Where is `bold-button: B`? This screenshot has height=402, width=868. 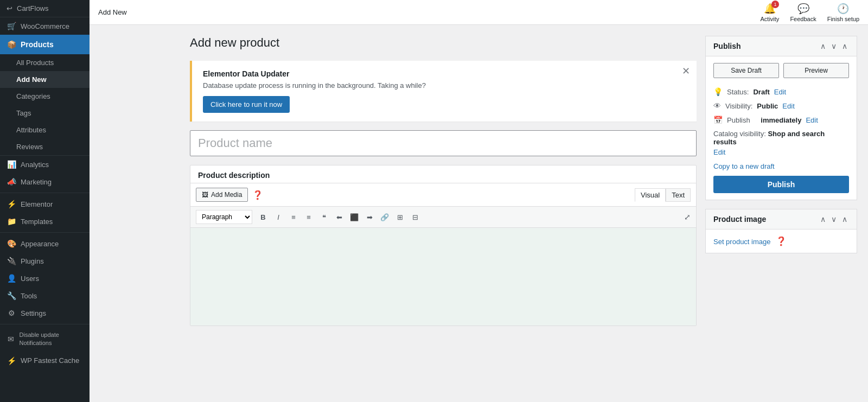 bold-button: B is located at coordinates (263, 217).